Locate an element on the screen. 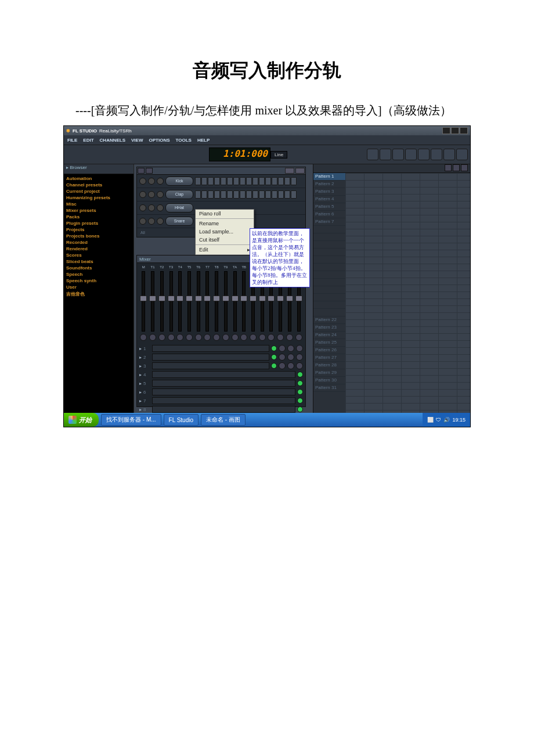 The width and height of the screenshot is (534, 756). menu-view: VIEW is located at coordinates (137, 141).